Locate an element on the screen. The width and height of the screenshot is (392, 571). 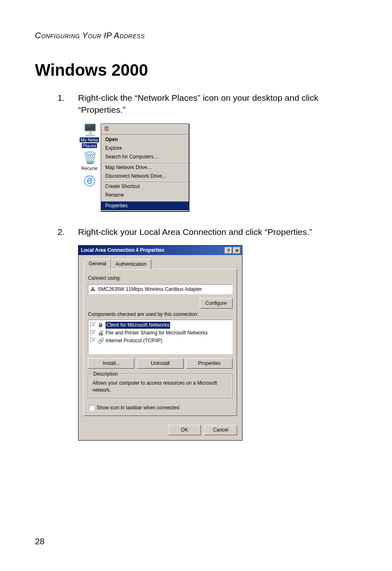
context-menu: 🖻 Open Explore Search for Computers… Map… is located at coordinates (145, 167).